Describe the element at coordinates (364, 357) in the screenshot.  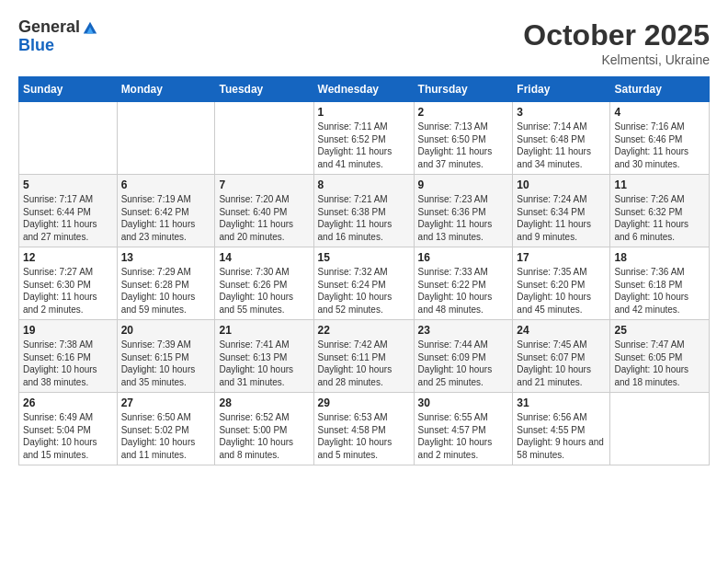
I see `calendar-cell: 22Sunrise: 7:42 AM Sunset: 6:11 PM Dayli…` at that location.